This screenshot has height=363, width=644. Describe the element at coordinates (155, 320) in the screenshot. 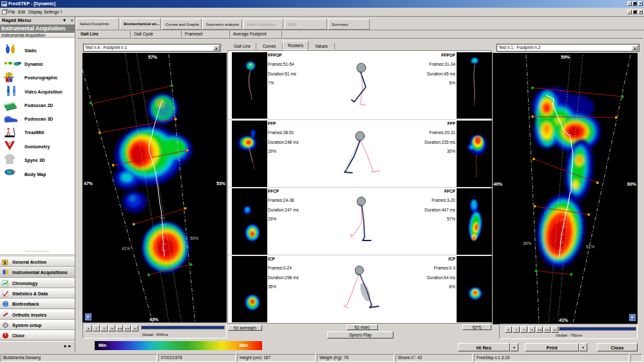

I see `svg-text: 43%` at that location.